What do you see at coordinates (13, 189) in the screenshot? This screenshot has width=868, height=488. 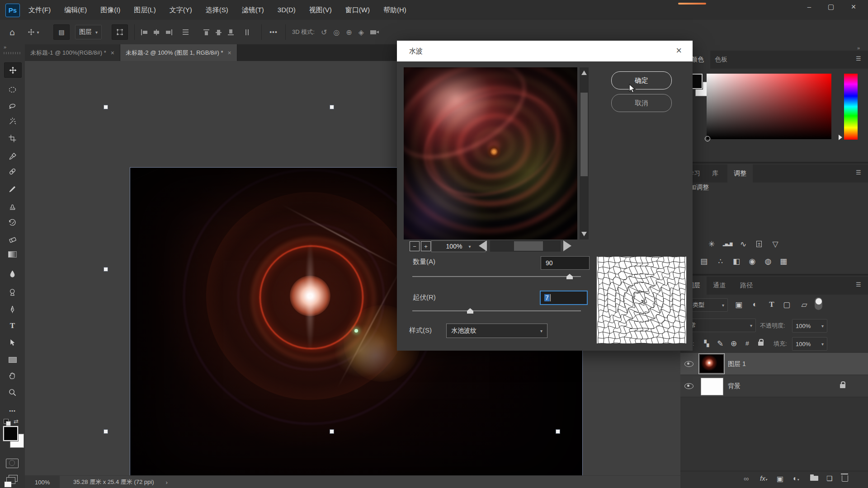 I see `brush-tool-icon` at bounding box center [13, 189].